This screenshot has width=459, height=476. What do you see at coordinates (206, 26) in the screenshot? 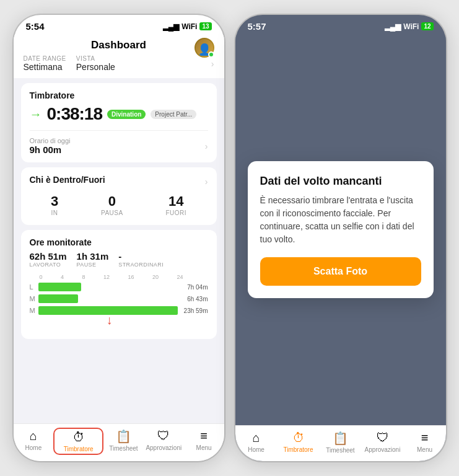
I see `battery-badge-1: 13` at bounding box center [206, 26].